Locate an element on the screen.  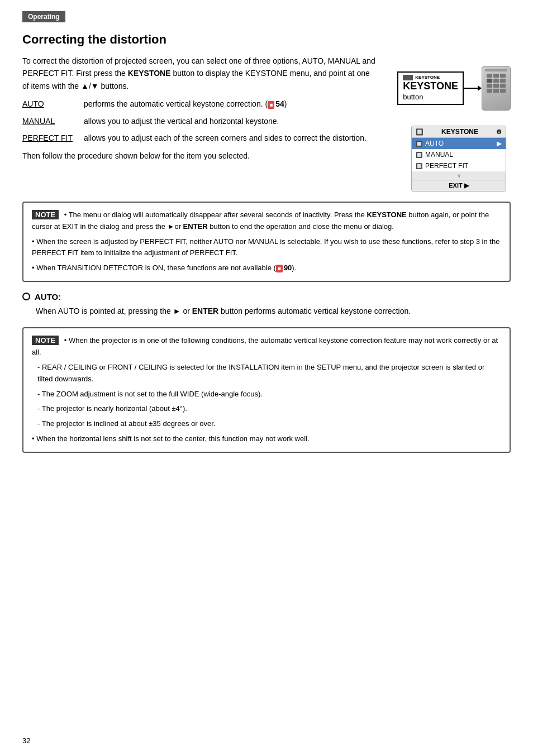
km-header-label: KEYSTONE is located at coordinates (460, 132).